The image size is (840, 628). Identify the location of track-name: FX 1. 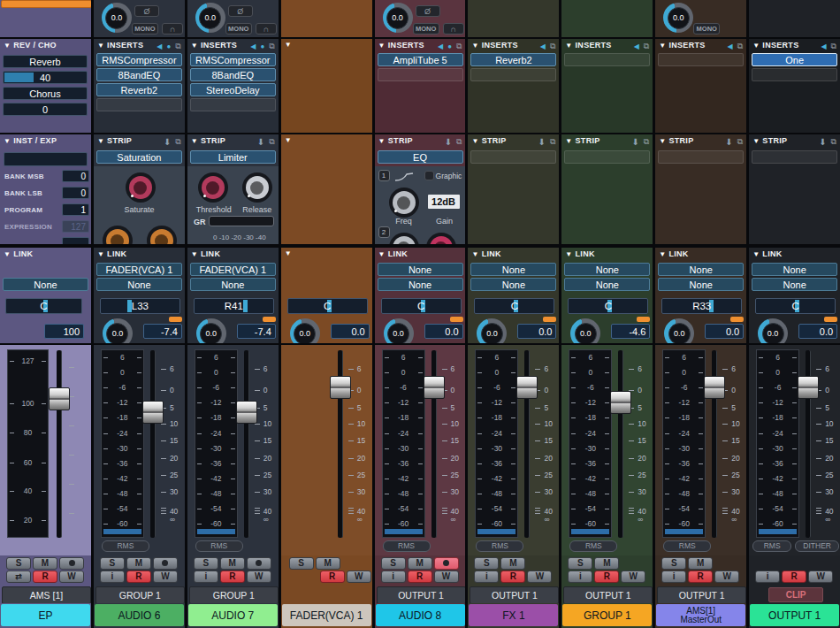
(513, 616).